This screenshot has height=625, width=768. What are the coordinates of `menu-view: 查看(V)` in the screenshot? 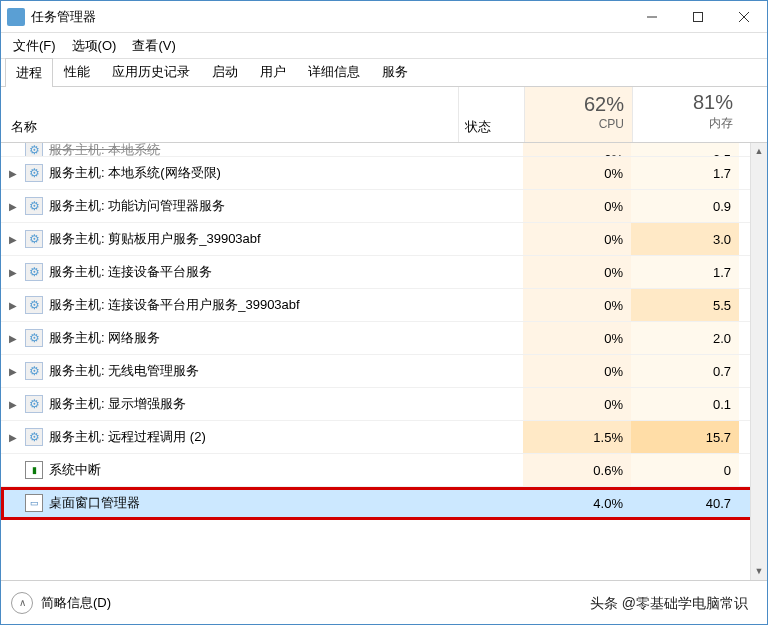 It's located at (154, 46).